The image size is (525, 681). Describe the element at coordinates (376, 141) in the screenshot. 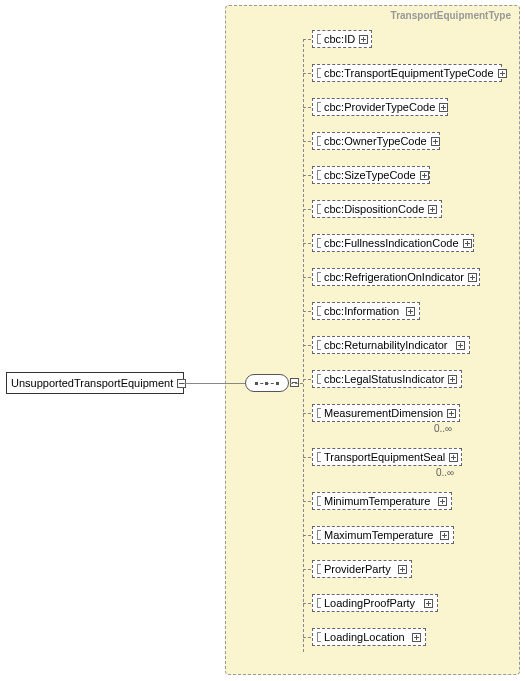

I see `child-label: cbc:OwnerTypeCode` at that location.